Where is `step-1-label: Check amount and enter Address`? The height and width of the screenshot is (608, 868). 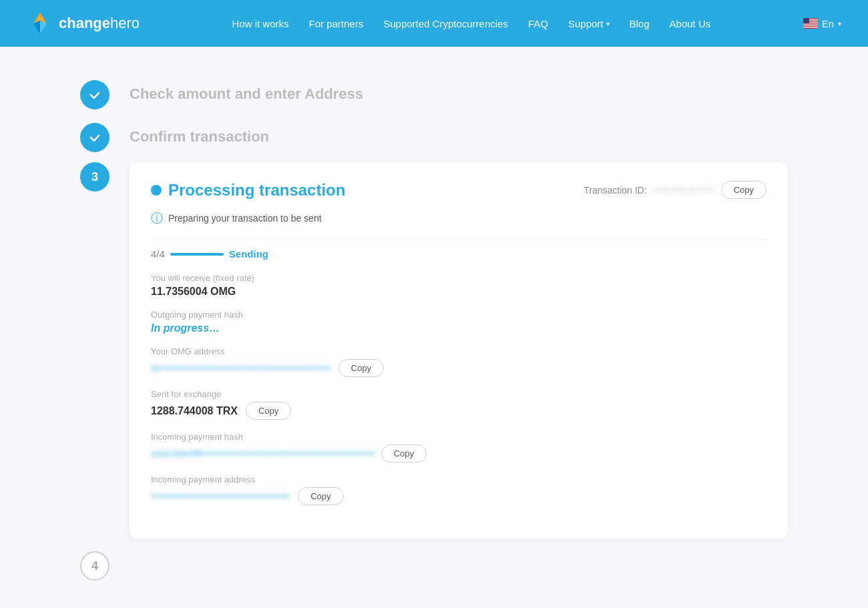 step-1-label: Check amount and enter Address is located at coordinates (246, 91).